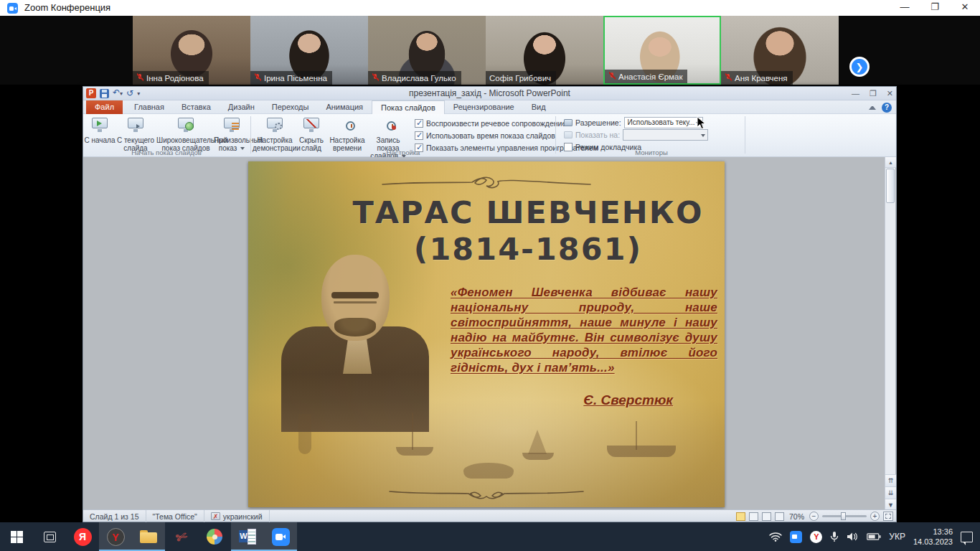 Image resolution: width=980 pixels, height=551 pixels. I want to click on resolution-dropdown: Использовать теку..., so click(664, 123).